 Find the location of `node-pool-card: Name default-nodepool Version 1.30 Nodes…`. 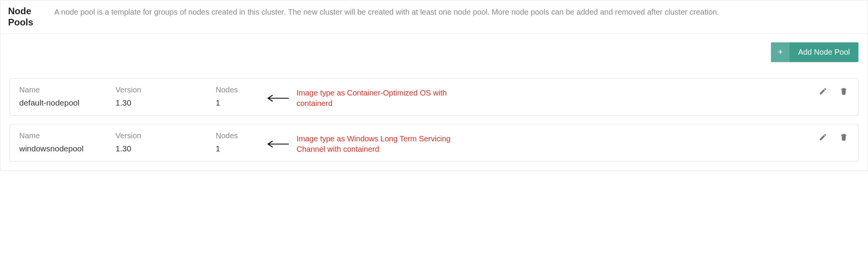

node-pool-card: Name default-nodepool Version 1.30 Nodes… is located at coordinates (434, 97).